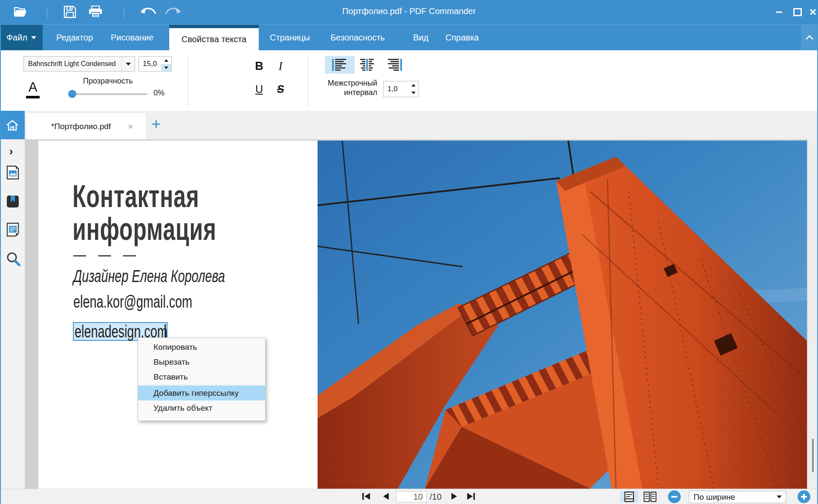 Image resolution: width=818 pixels, height=504 pixels. What do you see at coordinates (280, 66) in the screenshot?
I see `italic-button: I` at bounding box center [280, 66].